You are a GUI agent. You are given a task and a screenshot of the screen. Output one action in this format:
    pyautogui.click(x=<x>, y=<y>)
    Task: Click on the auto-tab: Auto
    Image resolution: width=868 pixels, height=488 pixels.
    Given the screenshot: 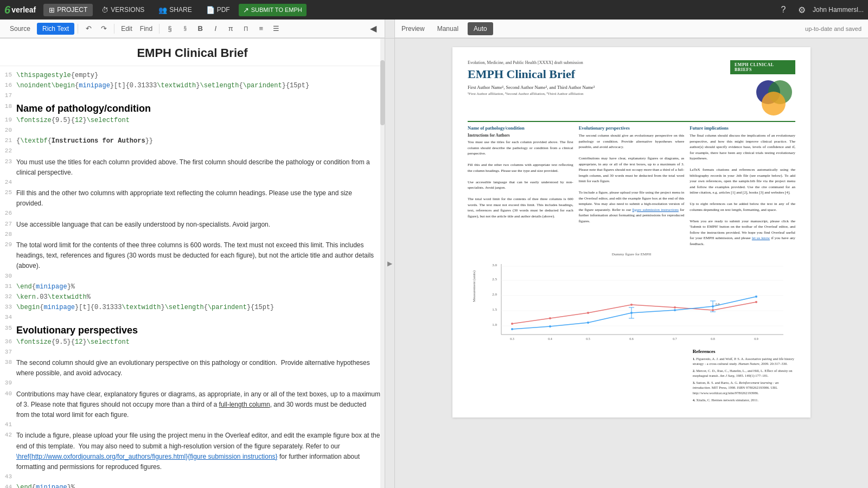 What is the action you would take?
    pyautogui.click(x=481, y=29)
    